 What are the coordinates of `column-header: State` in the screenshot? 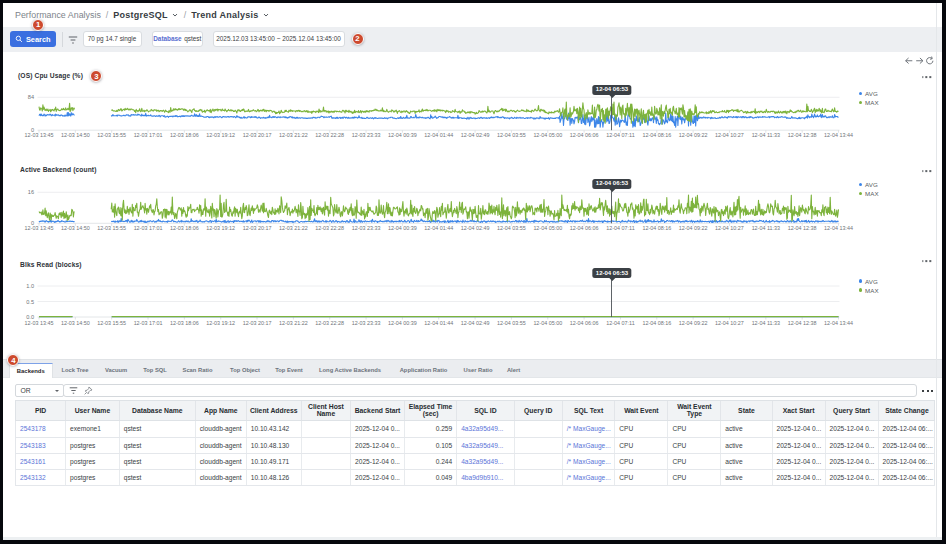 It's located at (746, 411).